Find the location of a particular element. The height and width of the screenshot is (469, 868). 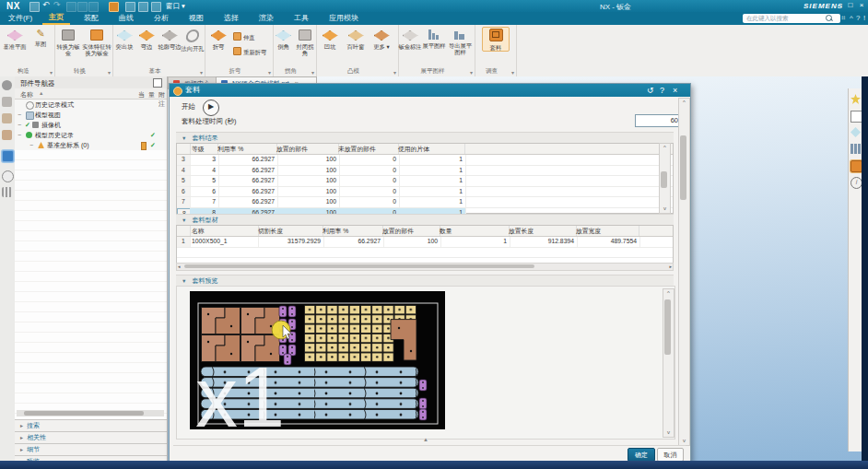

tree-item-datum-csys: − 基准坐标系 (0) ✓ is located at coordinates (90, 146).